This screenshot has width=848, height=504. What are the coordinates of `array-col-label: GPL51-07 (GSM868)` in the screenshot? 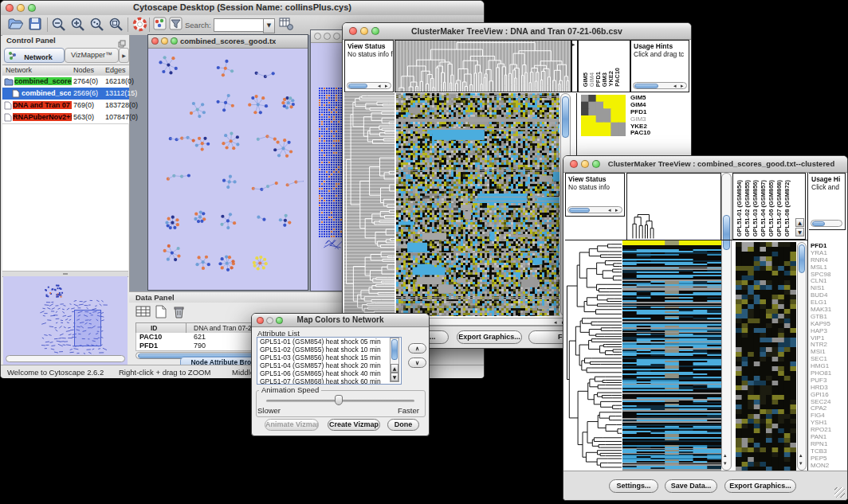 It's located at (779, 209).